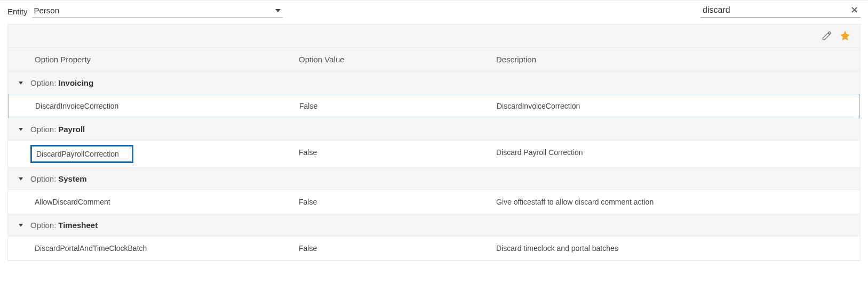  I want to click on entity-select: Person, so click(157, 11).